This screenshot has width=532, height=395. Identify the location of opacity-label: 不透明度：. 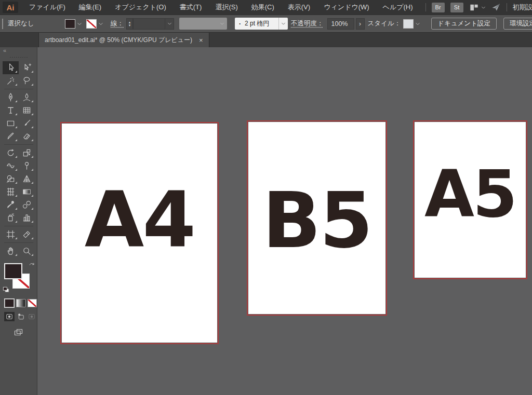
(308, 24).